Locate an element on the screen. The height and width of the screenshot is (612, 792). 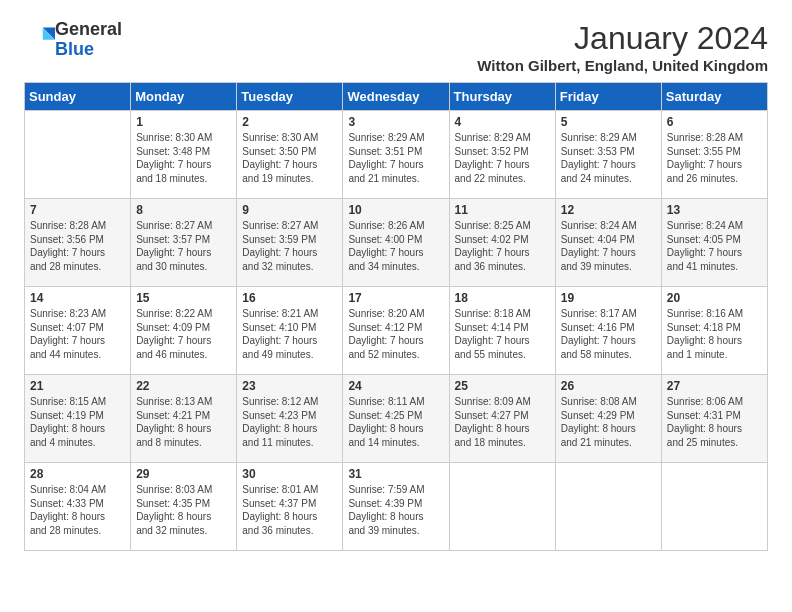
day-header-sunday: Sunday is located at coordinates (78, 97).